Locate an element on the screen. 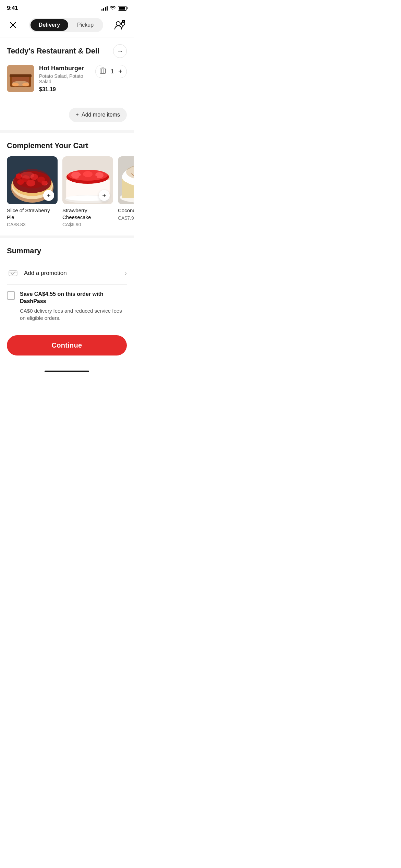  continue-button: Continue is located at coordinates (67, 346).